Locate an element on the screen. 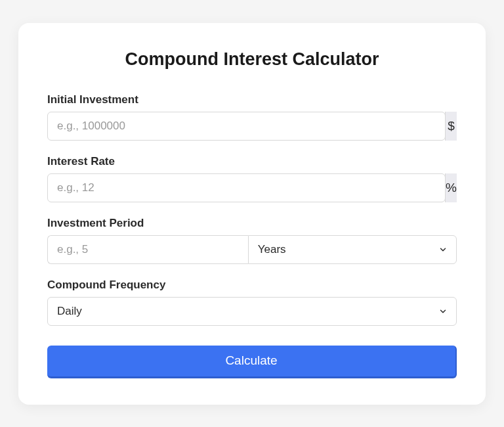 Image resolution: width=504 pixels, height=427 pixels. interest-rate-input-wrap: % is located at coordinates (252, 188).